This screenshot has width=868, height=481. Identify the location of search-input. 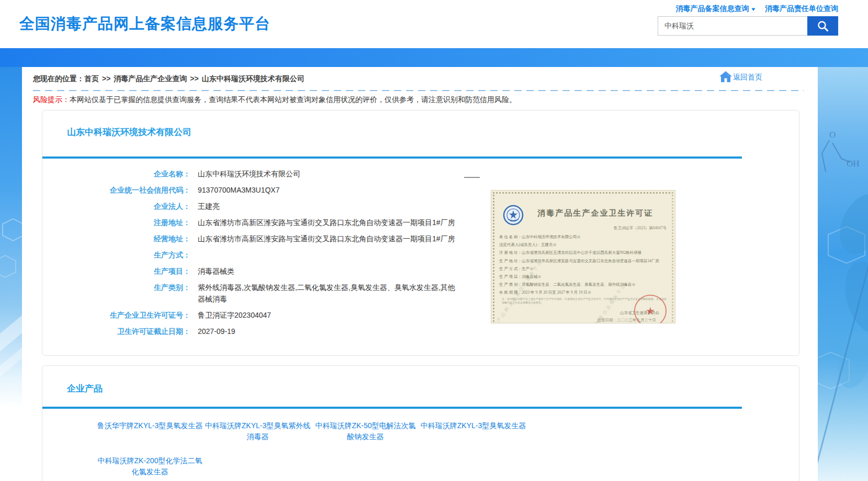
(732, 26).